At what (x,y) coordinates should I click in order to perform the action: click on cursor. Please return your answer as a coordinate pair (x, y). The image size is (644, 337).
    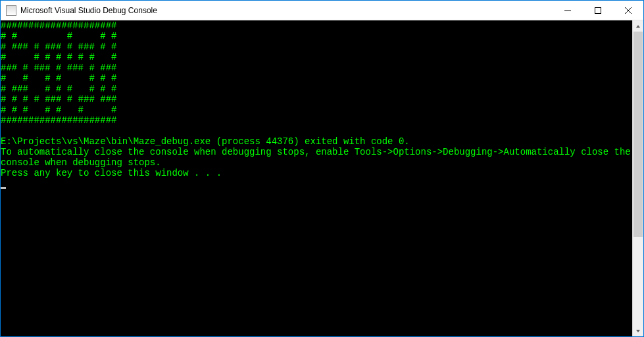
    Looking at the image, I should click on (3, 188).